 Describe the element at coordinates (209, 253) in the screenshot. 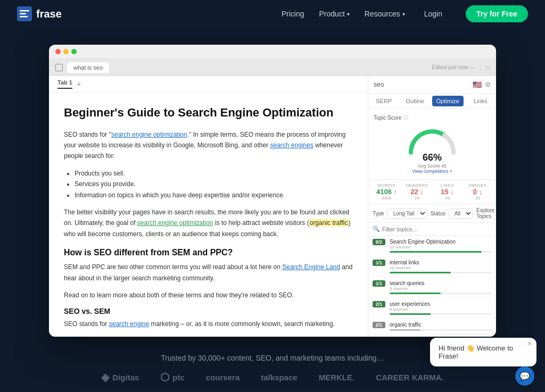

I see `heading-2: How is SEO different from SEM and PPC?` at that location.